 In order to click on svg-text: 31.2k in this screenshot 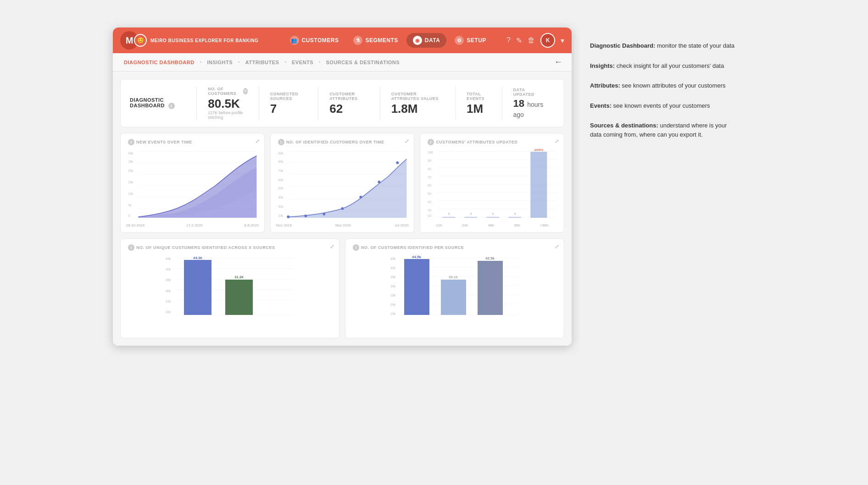, I will do `click(239, 277)`.